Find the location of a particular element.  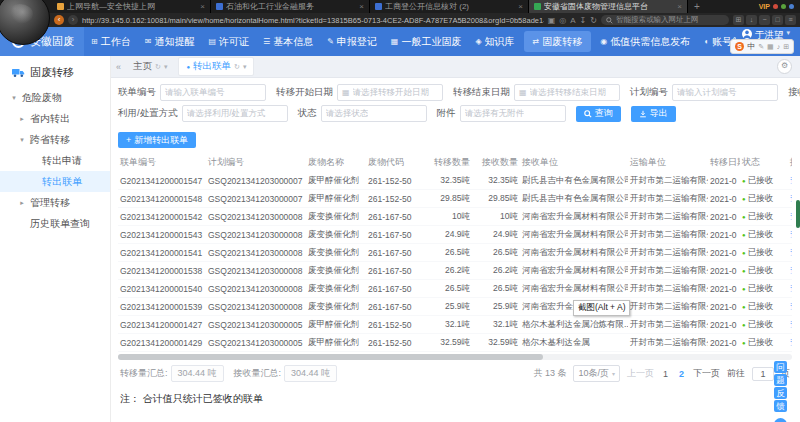

date-picker: ▦请选择转移开始日期 is located at coordinates (390, 92).